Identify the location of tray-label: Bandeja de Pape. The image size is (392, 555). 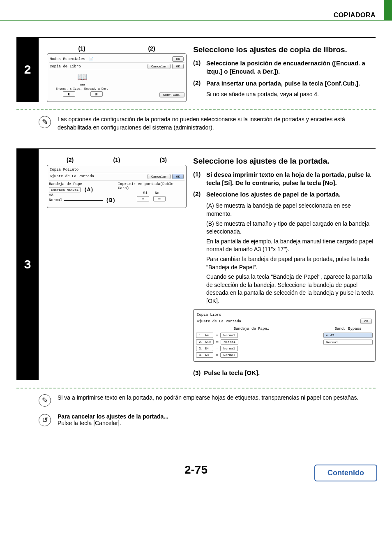
(82, 184).